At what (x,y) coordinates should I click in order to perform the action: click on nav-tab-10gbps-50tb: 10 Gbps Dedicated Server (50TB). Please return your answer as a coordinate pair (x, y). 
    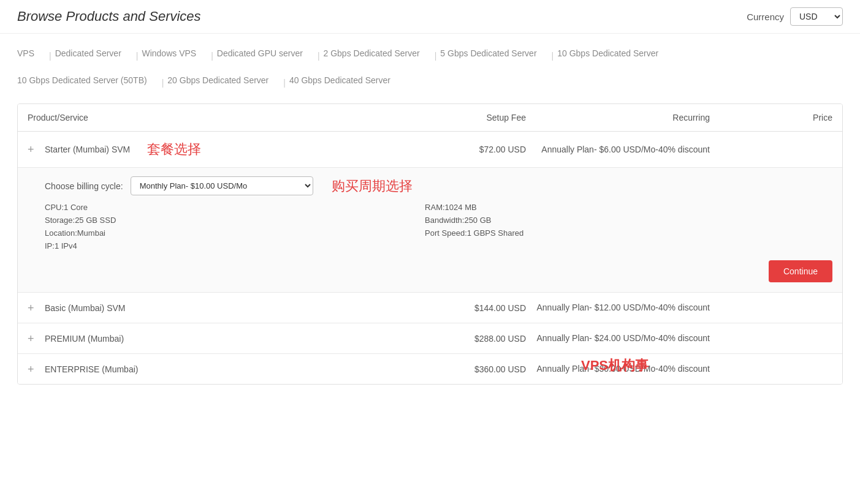
    Looking at the image, I should click on (82, 80).